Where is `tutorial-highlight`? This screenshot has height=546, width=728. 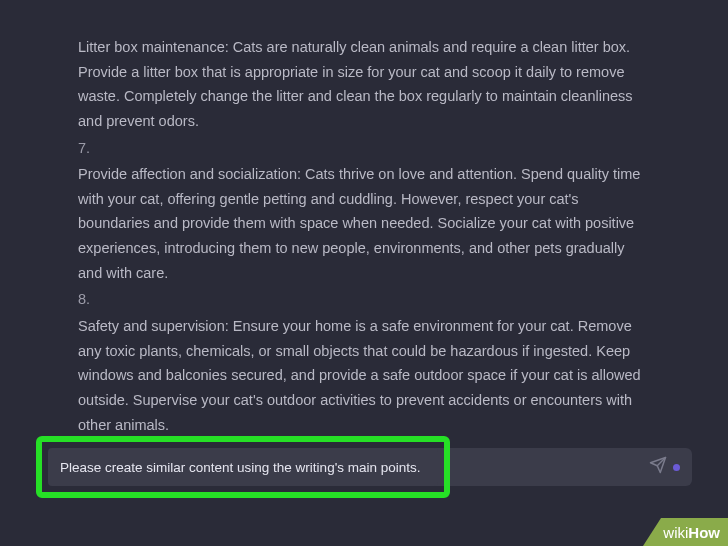 tutorial-highlight is located at coordinates (243, 467).